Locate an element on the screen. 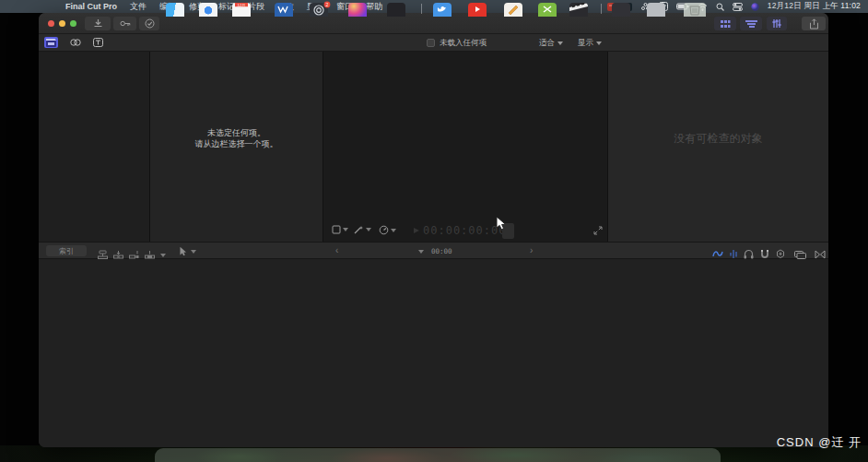 The width and height of the screenshot is (868, 462). viewer-header: 未载入任何项 is located at coordinates (457, 42).